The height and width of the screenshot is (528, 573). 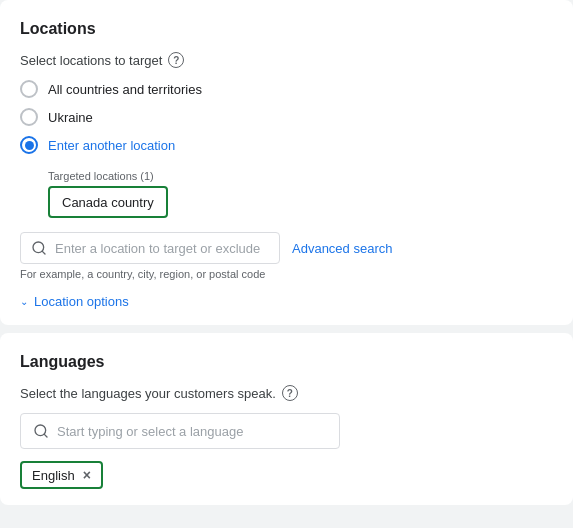 What do you see at coordinates (300, 176) in the screenshot?
I see `targeted-locations-header: Targeted locations (1)` at bounding box center [300, 176].